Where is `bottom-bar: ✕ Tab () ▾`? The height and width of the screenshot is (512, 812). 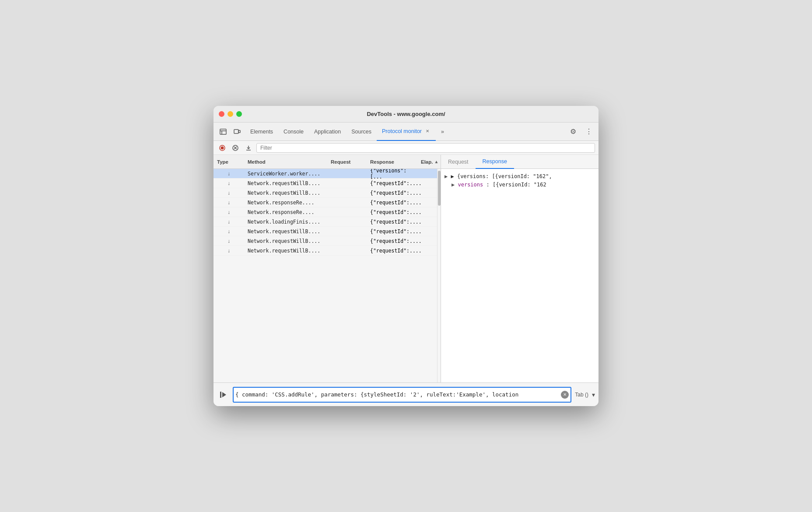 bottom-bar: ✕ Tab () ▾ is located at coordinates (406, 394).